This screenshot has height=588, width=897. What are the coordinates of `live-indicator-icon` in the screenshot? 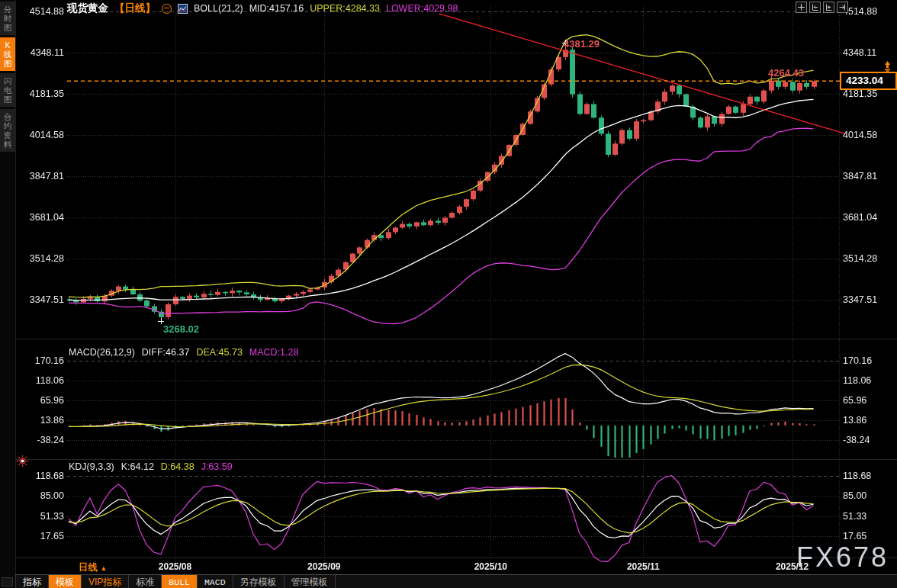 It's located at (23, 461).